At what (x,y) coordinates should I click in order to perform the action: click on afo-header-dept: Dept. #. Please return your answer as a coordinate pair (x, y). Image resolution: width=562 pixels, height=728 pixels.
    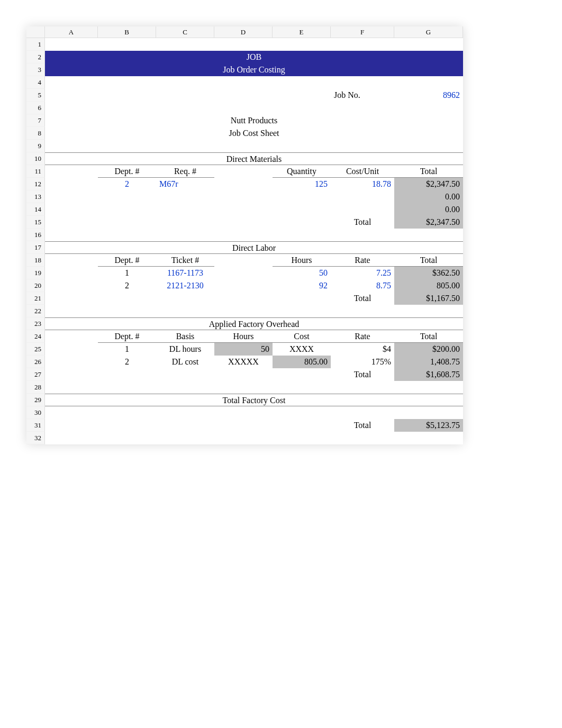
    Looking at the image, I should click on (127, 336).